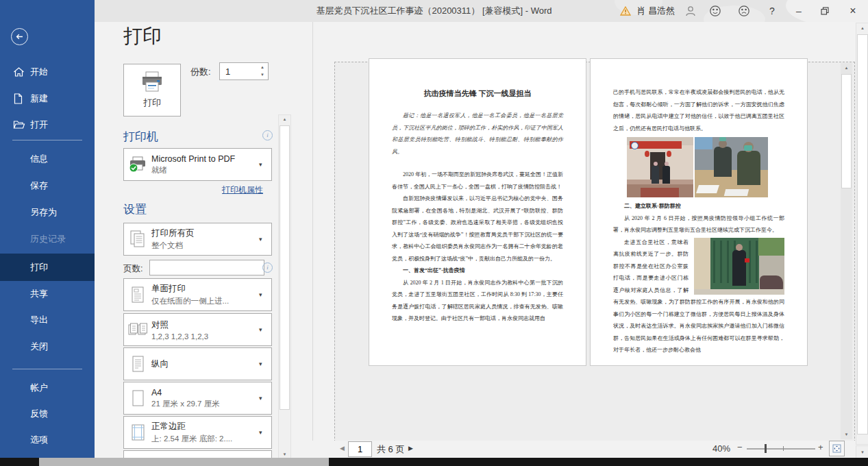 Image resolution: width=868 pixels, height=466 pixels. Describe the element at coordinates (184, 462) in the screenshot. I see `taskbar-window-segment` at that location.